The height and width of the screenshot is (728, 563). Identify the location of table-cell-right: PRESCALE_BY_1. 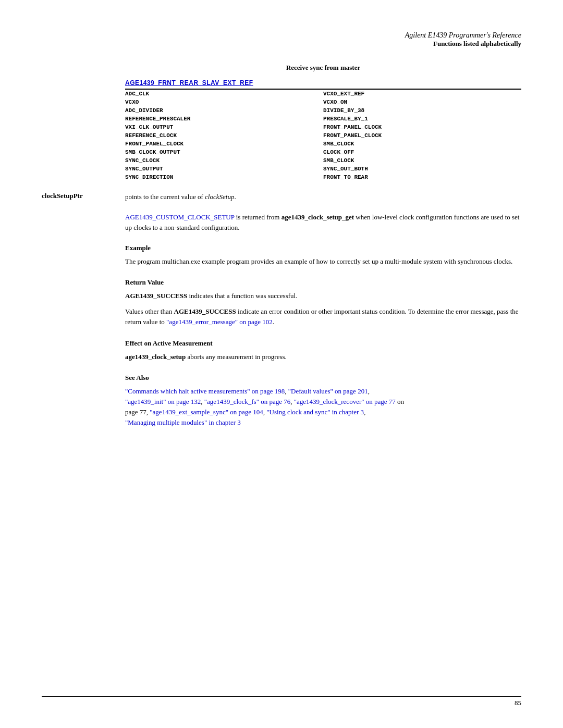
(422, 119).